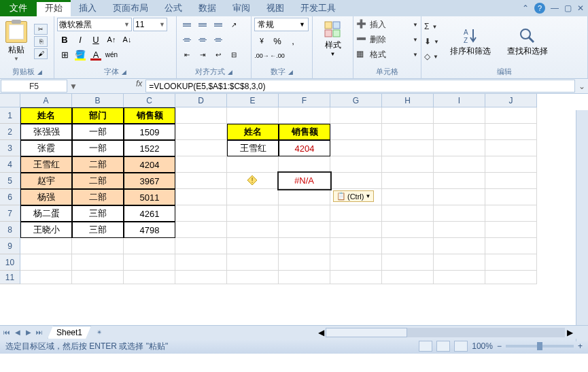 Image resolution: width=588 pixels, height=372 pixels. I want to click on autosum-button: Σ▼, so click(432, 27).